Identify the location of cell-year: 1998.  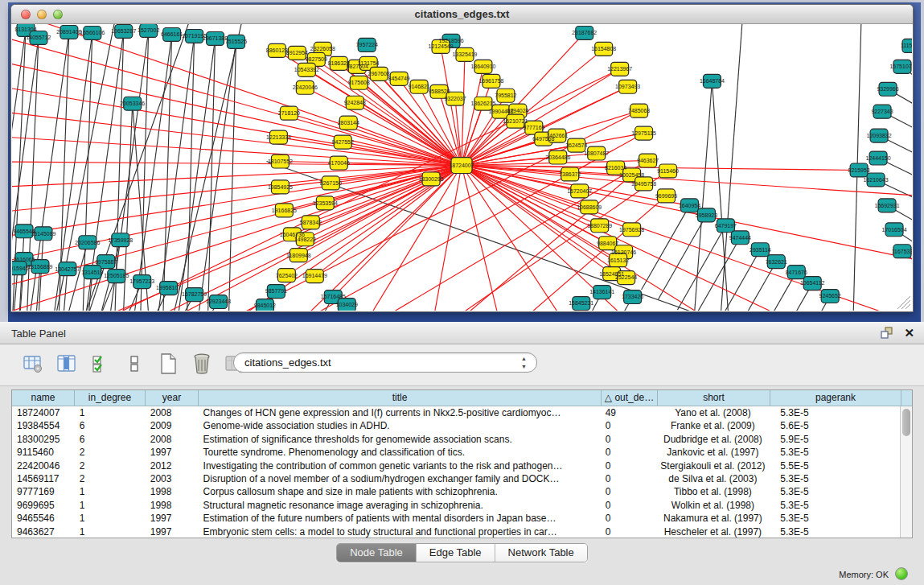
(172, 492).